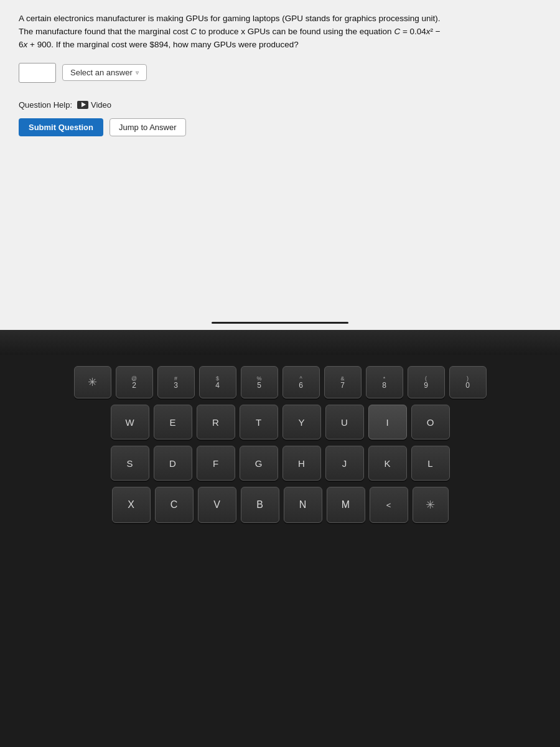 This screenshot has height=747, width=560. Describe the element at coordinates (280, 422) in the screenshot. I see `keyboard-qwerty-row: W E R T Y U I O` at that location.